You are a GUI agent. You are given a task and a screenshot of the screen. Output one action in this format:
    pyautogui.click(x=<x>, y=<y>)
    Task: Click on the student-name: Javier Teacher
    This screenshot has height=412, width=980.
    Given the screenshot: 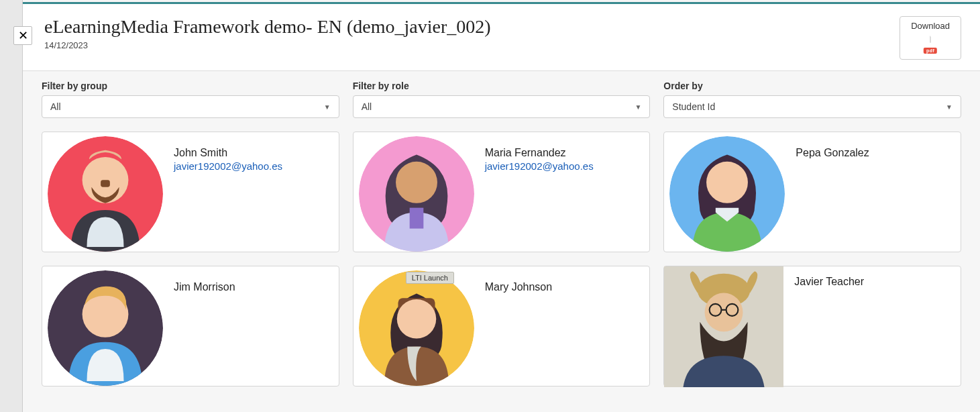 What is the action you would take?
    pyautogui.click(x=829, y=282)
    